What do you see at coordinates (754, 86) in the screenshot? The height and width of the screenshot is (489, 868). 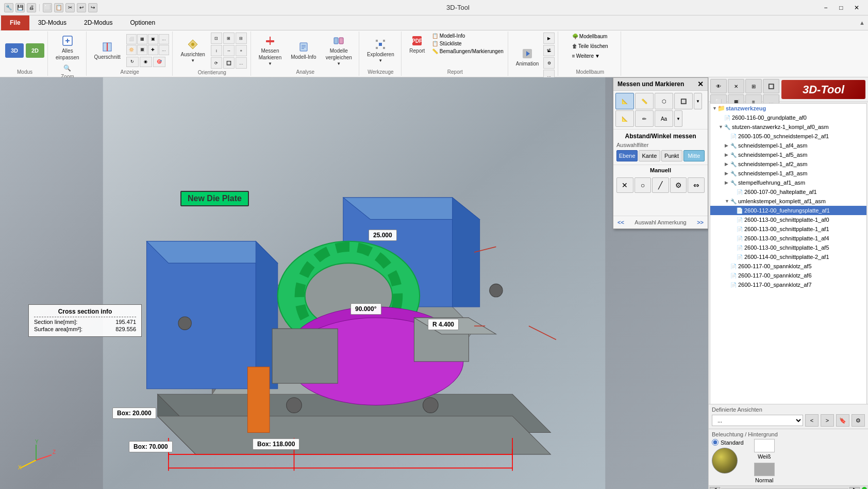 I see `view-btn3: ⊞` at bounding box center [754, 86].